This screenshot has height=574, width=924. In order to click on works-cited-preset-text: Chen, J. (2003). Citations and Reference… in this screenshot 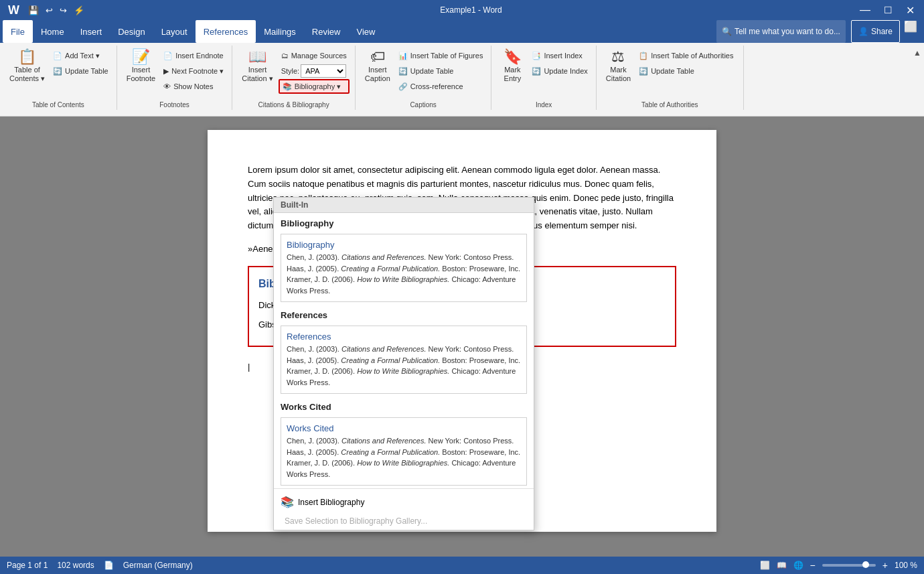, I will do `click(404, 457)`.